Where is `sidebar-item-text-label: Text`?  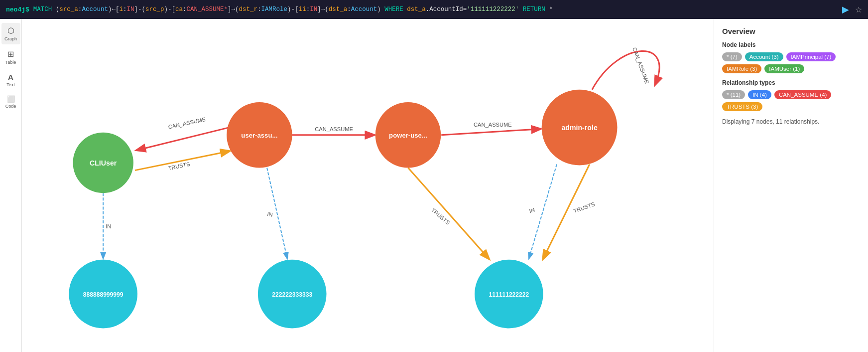 sidebar-item-text-label: Text is located at coordinates (11, 85).